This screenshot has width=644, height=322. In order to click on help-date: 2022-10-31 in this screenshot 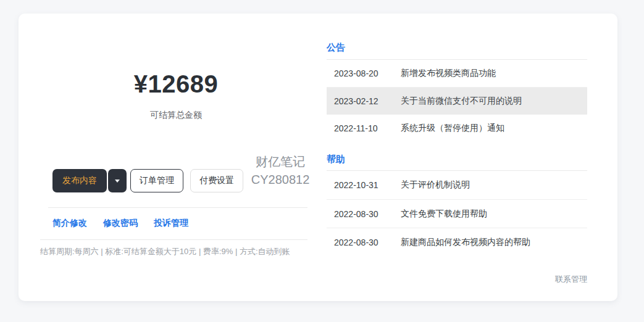, I will do `click(364, 185)`.